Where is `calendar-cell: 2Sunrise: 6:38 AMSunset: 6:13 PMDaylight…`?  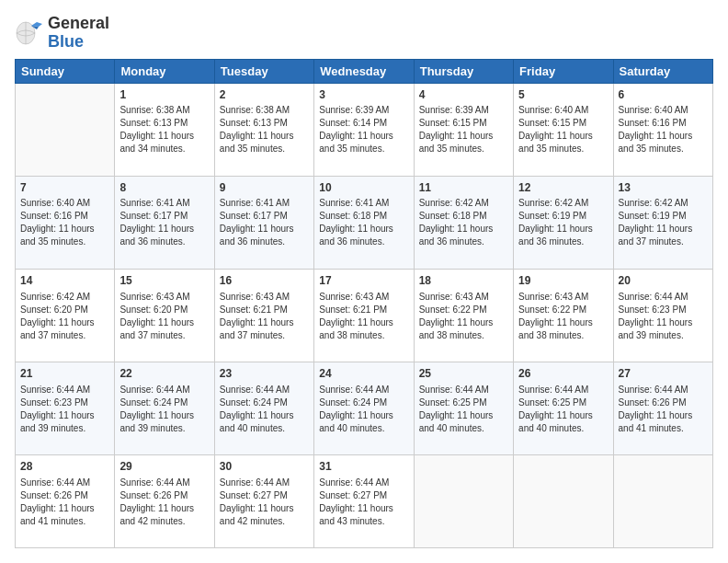 calendar-cell: 2Sunrise: 6:38 AMSunset: 6:13 PMDaylight… is located at coordinates (264, 129).